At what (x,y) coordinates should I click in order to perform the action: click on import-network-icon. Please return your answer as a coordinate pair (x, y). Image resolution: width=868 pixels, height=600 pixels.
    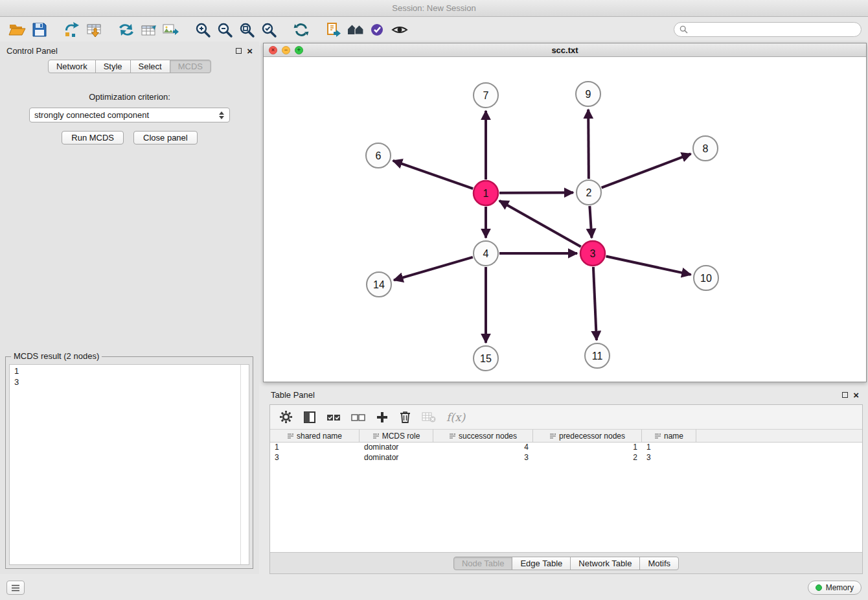
    Looking at the image, I should click on (72, 30).